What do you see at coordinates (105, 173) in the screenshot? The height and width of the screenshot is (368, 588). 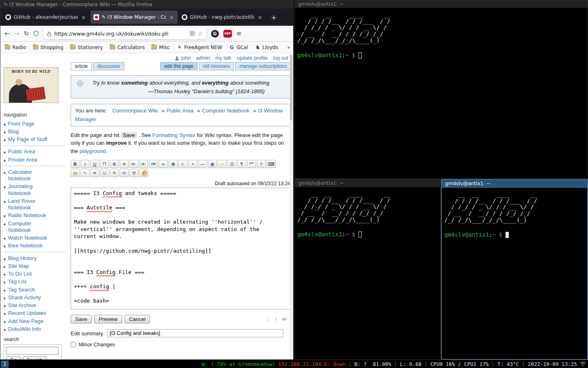 I see `checkbox-button: ☑` at bounding box center [105, 173].